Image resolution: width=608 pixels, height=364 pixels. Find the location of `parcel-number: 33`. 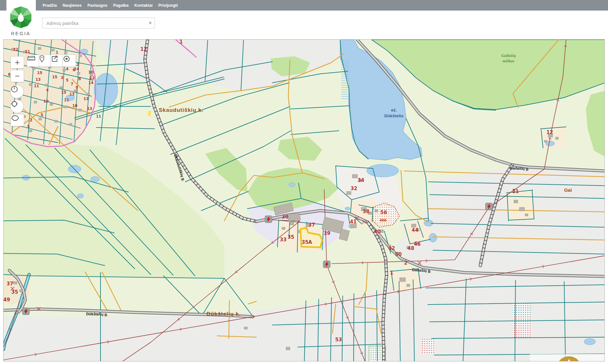

parcel-number: 33 is located at coordinates (284, 240).